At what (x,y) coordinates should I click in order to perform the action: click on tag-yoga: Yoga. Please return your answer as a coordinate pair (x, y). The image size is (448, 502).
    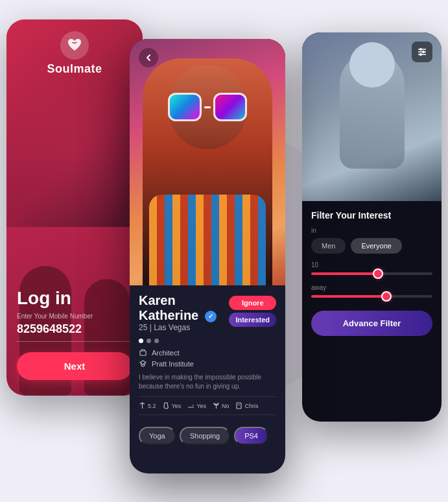
    Looking at the image, I should click on (157, 436).